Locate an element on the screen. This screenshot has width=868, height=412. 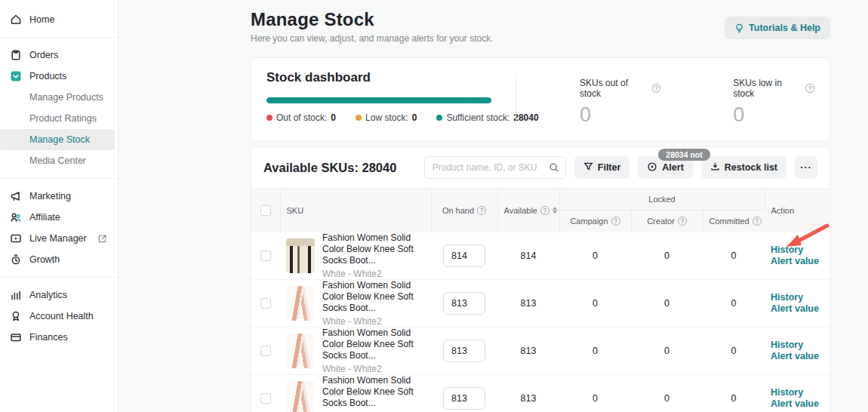
filter-button: Filter is located at coordinates (602, 168).